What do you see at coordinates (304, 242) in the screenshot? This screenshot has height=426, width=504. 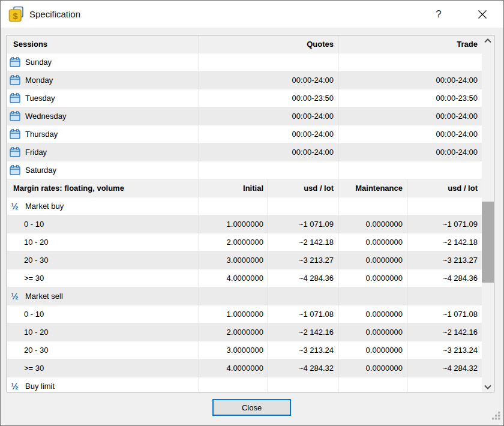 I see `initial-usd-value: ~2 142.18` at bounding box center [304, 242].